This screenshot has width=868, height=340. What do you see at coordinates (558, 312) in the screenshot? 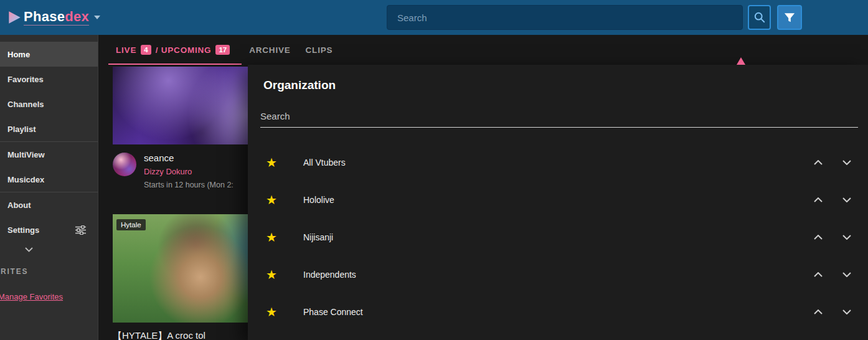
I see `organization-row-phase-connect: ★ Phase Connect` at bounding box center [558, 312].